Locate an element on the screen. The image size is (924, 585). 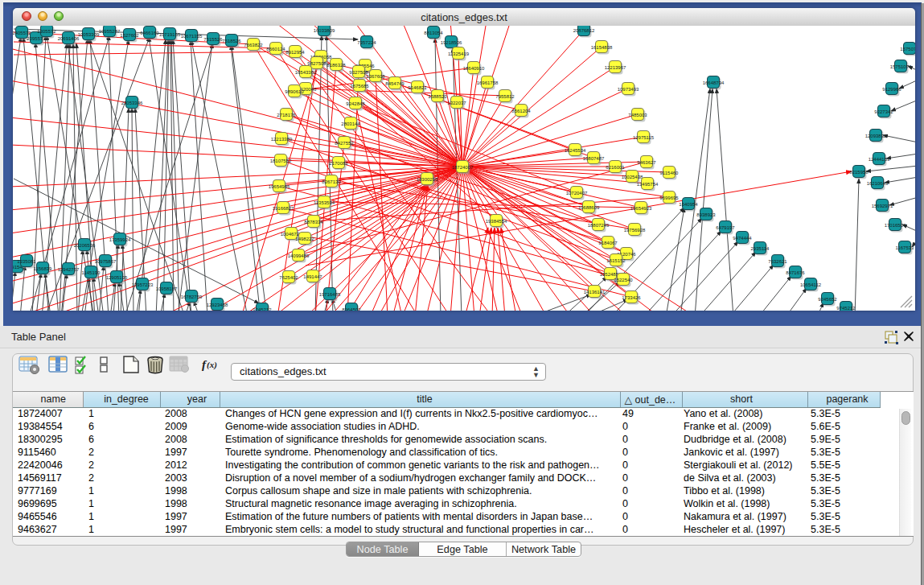
svg-text: 18724007 is located at coordinates (463, 167).